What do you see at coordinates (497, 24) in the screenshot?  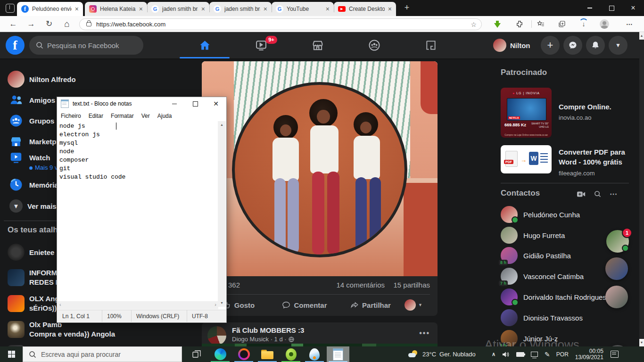 I see `download-extension-icon` at bounding box center [497, 24].